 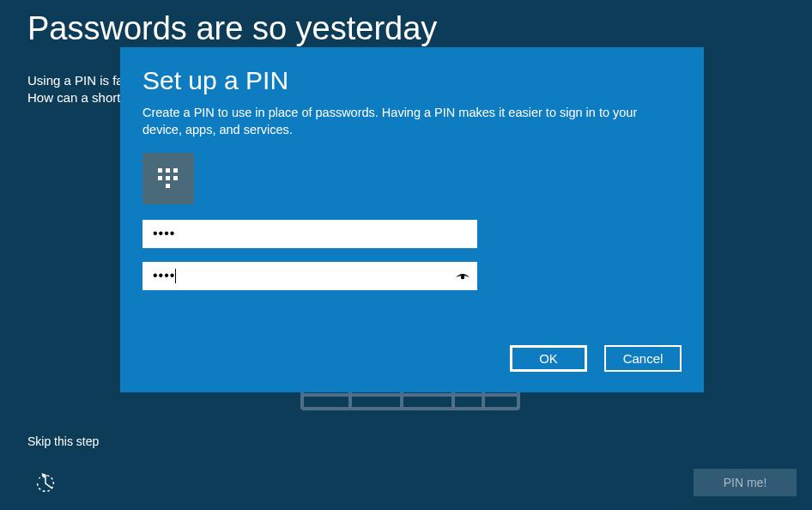 I want to click on pin-me-button: PIN me!, so click(x=745, y=483).